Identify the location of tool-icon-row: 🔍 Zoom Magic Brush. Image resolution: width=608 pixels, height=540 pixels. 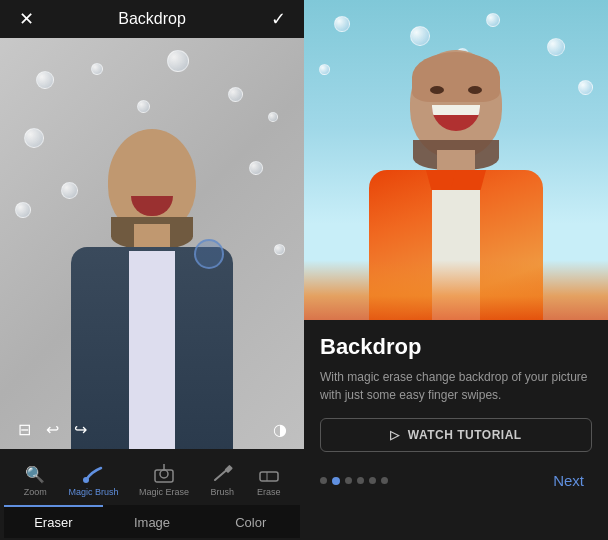
(152, 480).